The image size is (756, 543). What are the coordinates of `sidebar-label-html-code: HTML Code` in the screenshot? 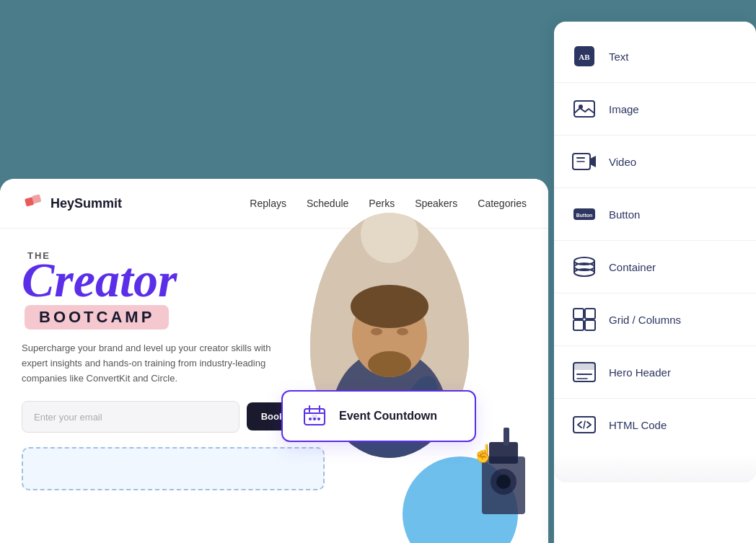 It's located at (638, 425).